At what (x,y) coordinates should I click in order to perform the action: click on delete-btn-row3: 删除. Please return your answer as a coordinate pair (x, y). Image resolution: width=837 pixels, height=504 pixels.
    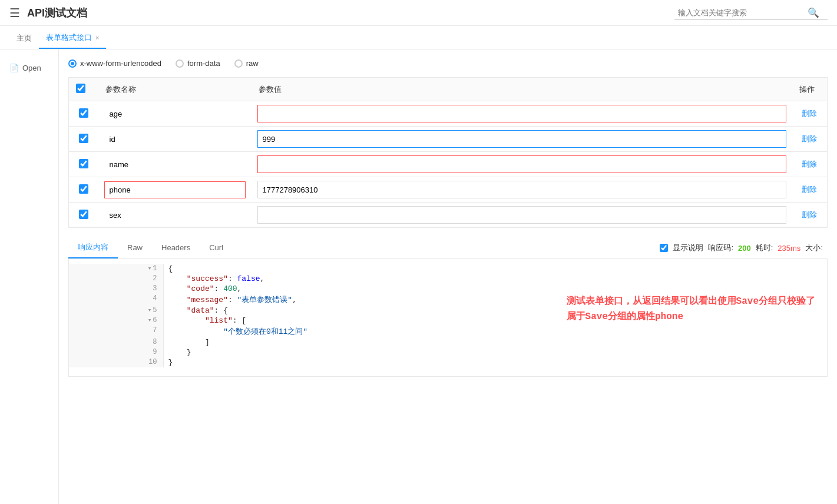
    Looking at the image, I should click on (809, 164).